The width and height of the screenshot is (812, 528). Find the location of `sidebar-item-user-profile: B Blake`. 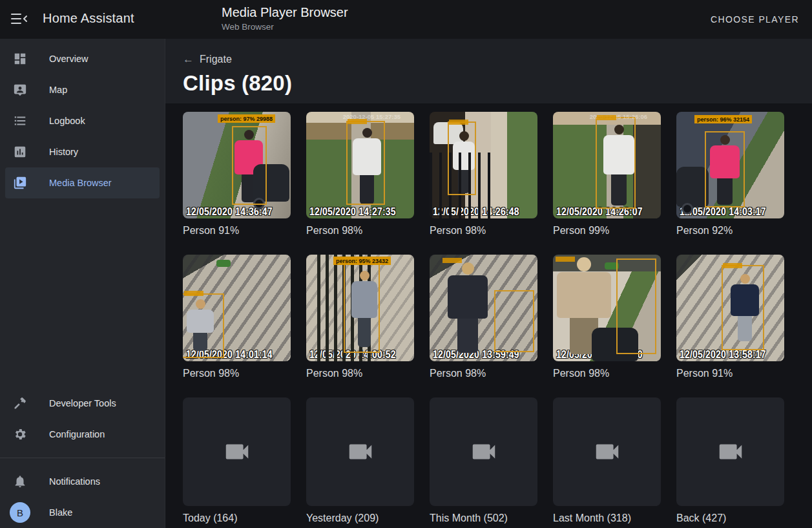

sidebar-item-user-profile: B Blake is located at coordinates (83, 512).